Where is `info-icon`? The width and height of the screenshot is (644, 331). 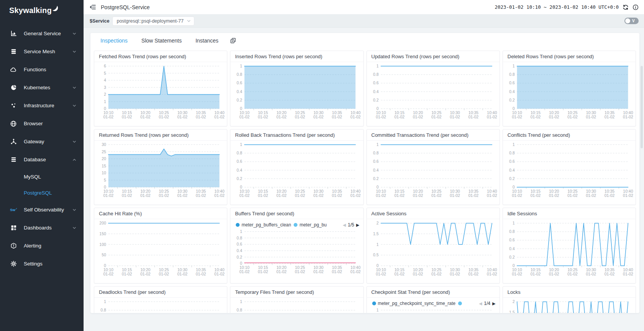 info-icon is located at coordinates (636, 7).